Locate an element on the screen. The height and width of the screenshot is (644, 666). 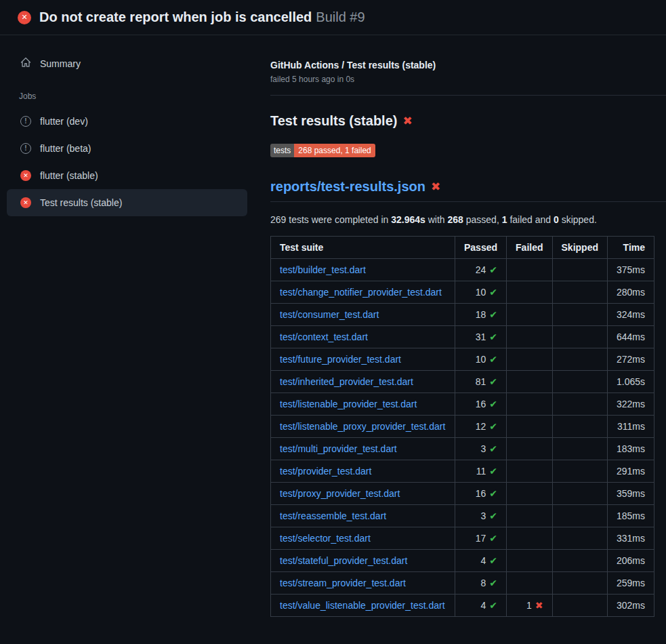
passed-cell: 17✔ is located at coordinates (481, 538).